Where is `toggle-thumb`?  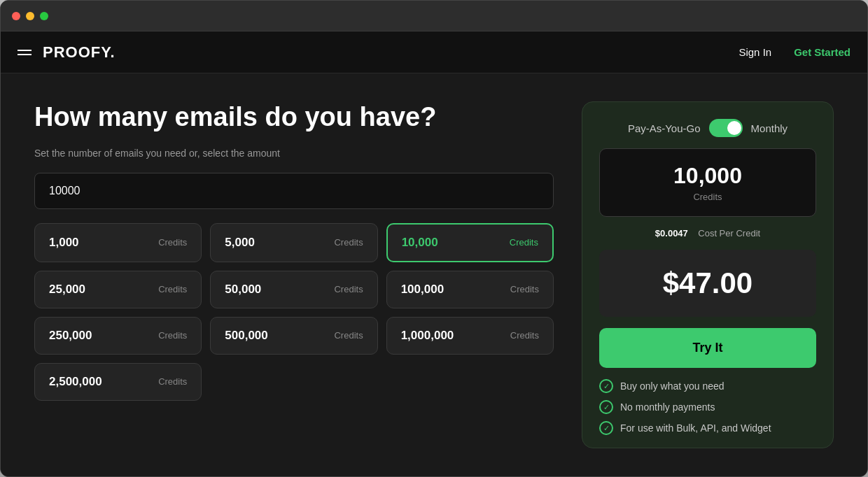 toggle-thumb is located at coordinates (734, 128).